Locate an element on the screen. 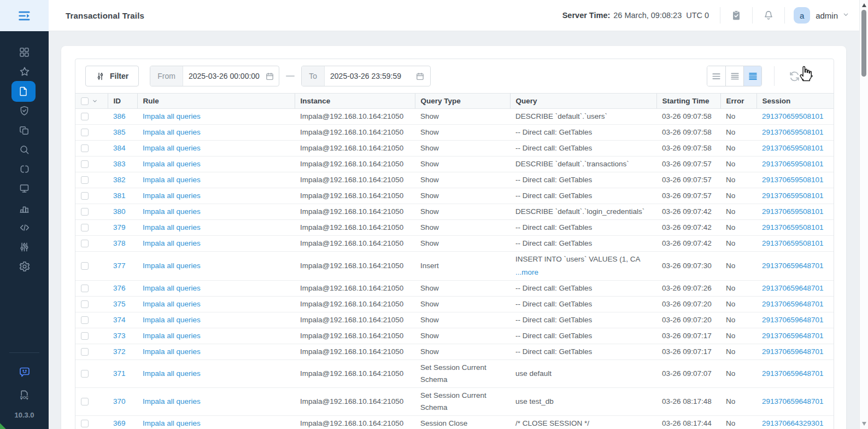 This screenshot has height=429, width=868. column-header-starting-time: Starting Time is located at coordinates (689, 101).